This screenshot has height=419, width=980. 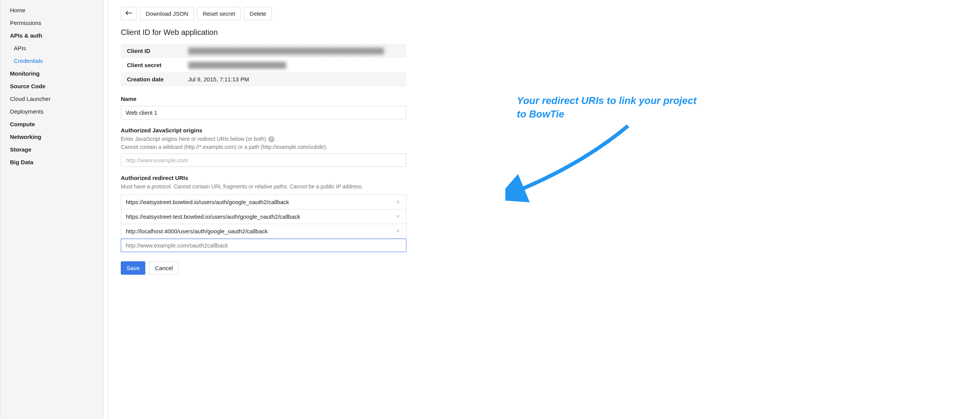 What do you see at coordinates (264, 99) in the screenshot?
I see `name-label: Name` at bounding box center [264, 99].